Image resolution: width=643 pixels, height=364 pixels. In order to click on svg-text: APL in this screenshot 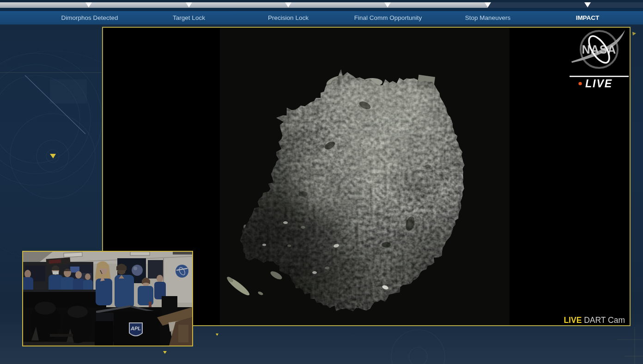, I will do `click(136, 328)`.